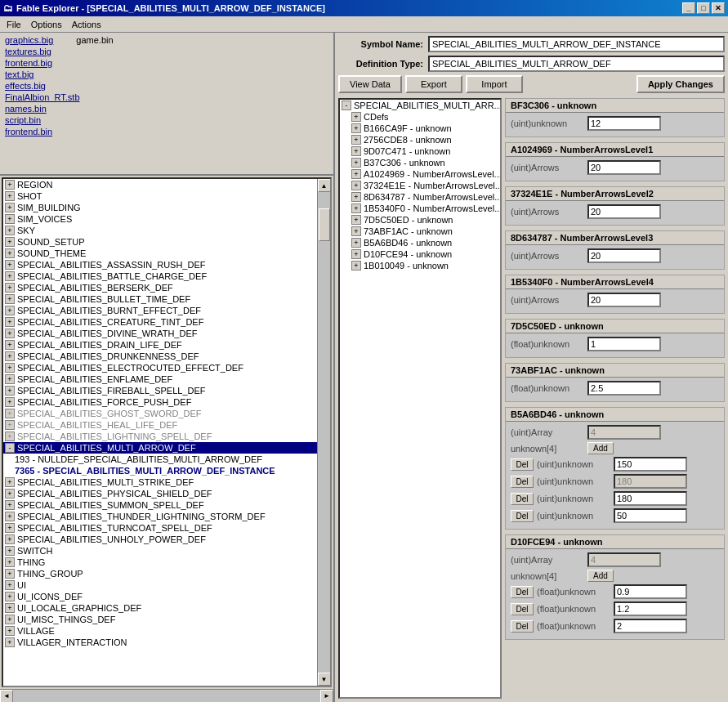 Image resolution: width=728 pixels, height=702 pixels. What do you see at coordinates (420, 266) in the screenshot?
I see `mini-tree-1b01: + 1B010049 - unknown` at bounding box center [420, 266].